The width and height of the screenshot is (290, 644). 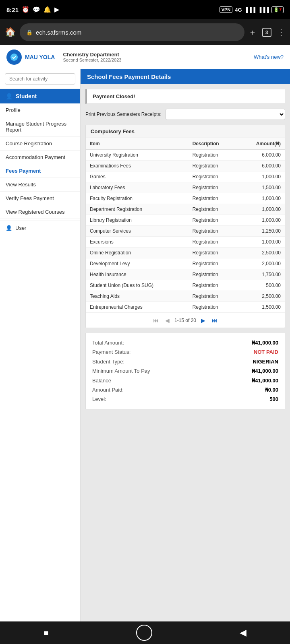 I want to click on sidebar-item-course-registration: Course Registration, so click(x=40, y=144).